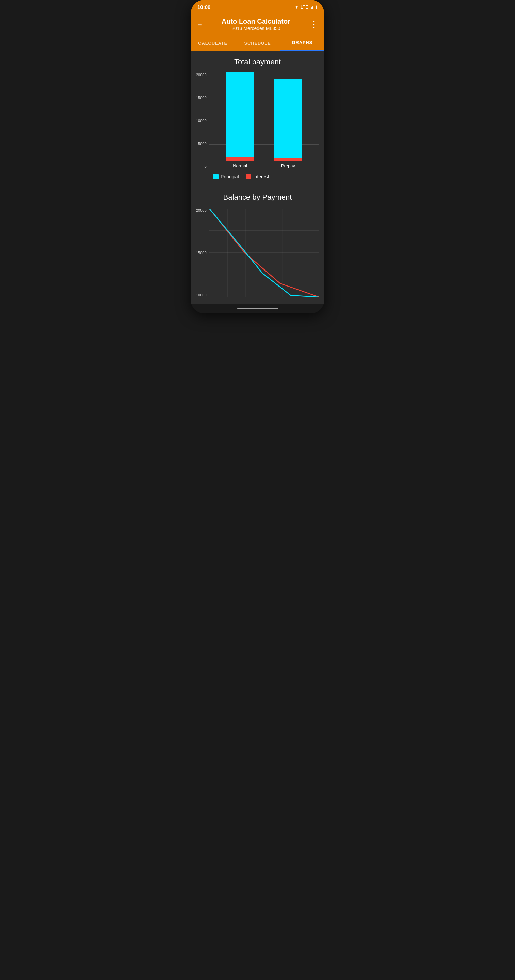 The width and height of the screenshot is (515, 980). Describe the element at coordinates (314, 24) in the screenshot. I see `more-icon: ⋮` at that location.